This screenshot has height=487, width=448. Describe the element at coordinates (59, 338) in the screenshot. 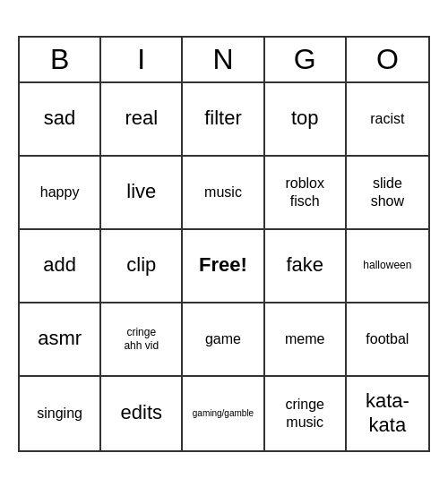

I see `cell-label: asmr` at that location.